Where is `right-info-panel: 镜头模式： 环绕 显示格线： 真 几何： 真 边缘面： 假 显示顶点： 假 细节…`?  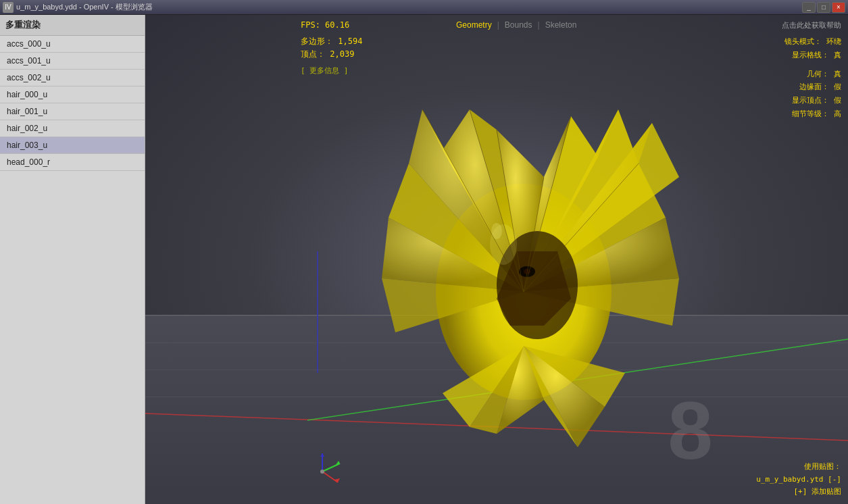 right-info-panel: 镜头模式： 环绕 显示格线： 真 几何： 真 边缘面： 假 显示顶点： 假 细节… is located at coordinates (813, 78).